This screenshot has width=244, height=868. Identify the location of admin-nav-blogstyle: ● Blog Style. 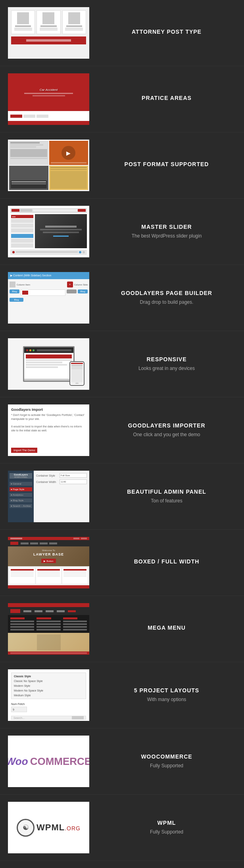
(21, 500).